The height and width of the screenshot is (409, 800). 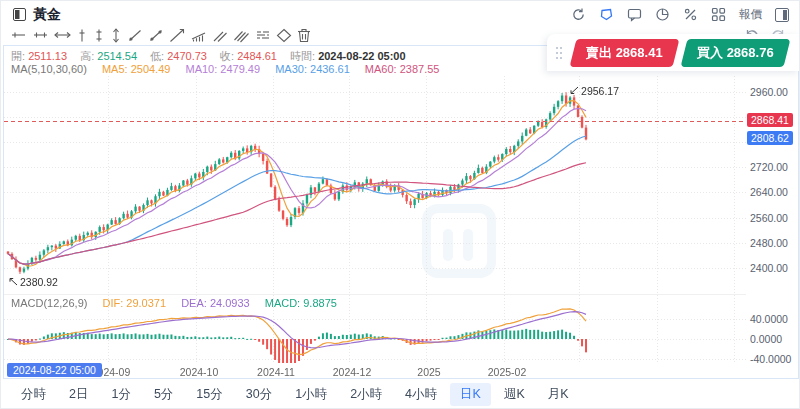 I want to click on last-price-badge: 2808.62, so click(x=770, y=138).